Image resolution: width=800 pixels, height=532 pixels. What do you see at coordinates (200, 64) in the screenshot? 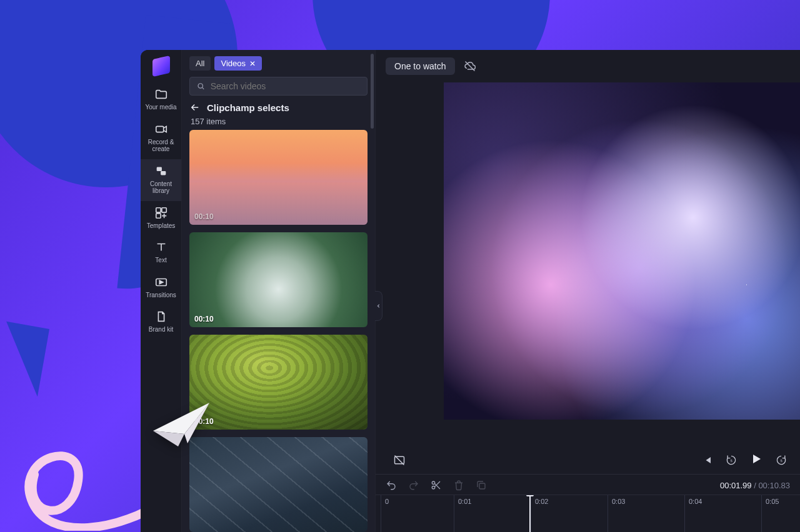
I see `chip-all: All` at bounding box center [200, 64].